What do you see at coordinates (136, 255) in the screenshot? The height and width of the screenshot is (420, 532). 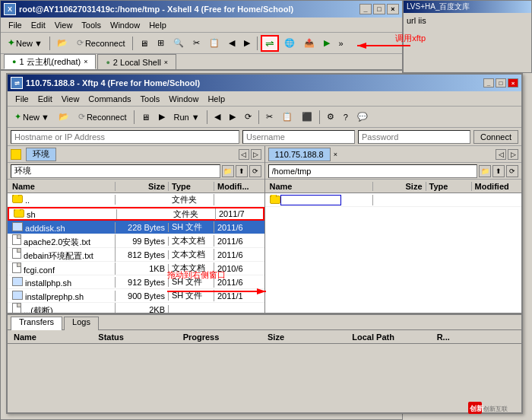 I see `list-item: debain环境配置.txt 812 Bytes 文本文档 2011/6` at bounding box center [136, 255].